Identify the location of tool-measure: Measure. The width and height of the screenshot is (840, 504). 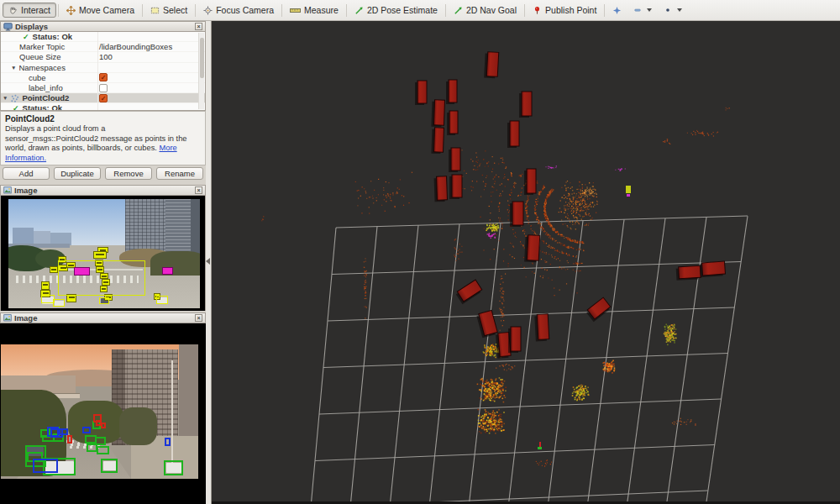
(314, 10).